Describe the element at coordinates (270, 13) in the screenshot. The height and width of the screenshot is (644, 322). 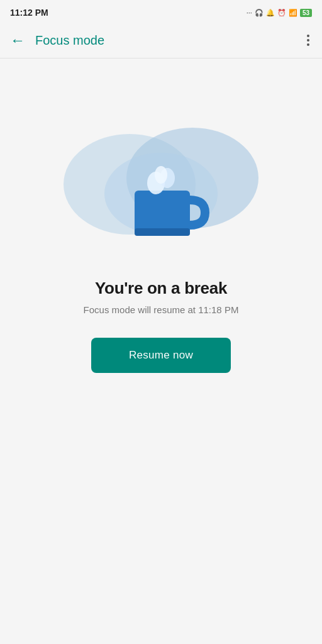
I see `notification-icon: 🔔` at that location.